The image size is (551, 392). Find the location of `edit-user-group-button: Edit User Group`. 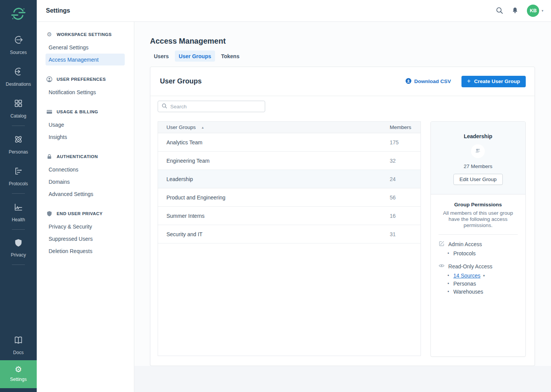

edit-user-group-button: Edit User Group is located at coordinates (478, 179).